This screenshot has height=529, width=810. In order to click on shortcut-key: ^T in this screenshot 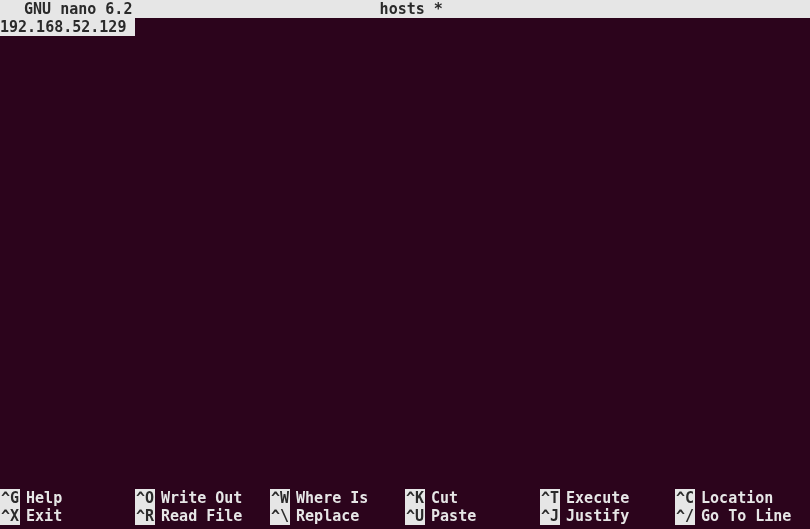, I will do `click(550, 498)`.